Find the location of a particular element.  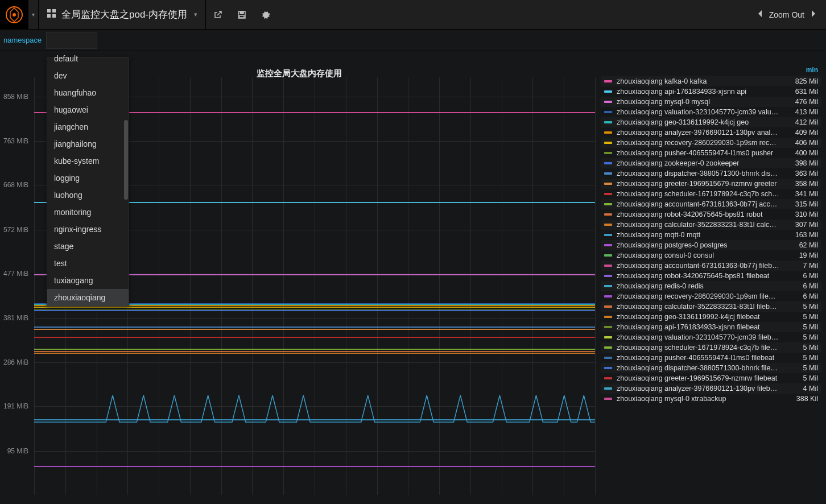

legend-row: zhouxiaoqiang geo-3136119992-k4jcj fileb… is located at coordinates (711, 317).